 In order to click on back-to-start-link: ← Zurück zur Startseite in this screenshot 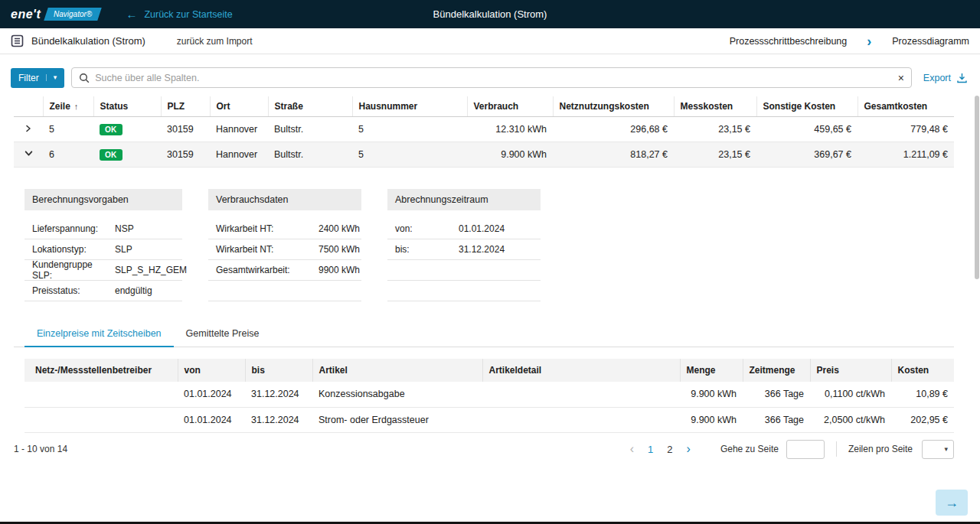, I will do `click(179, 14)`.